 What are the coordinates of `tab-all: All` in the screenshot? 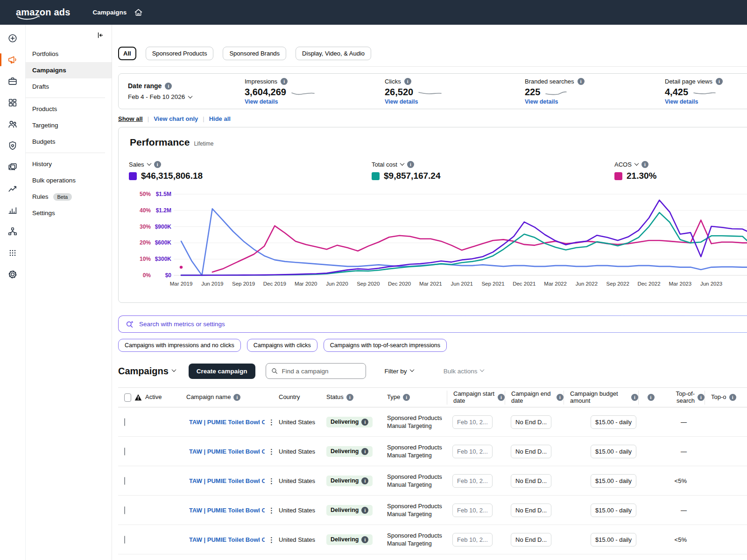 It's located at (127, 53).